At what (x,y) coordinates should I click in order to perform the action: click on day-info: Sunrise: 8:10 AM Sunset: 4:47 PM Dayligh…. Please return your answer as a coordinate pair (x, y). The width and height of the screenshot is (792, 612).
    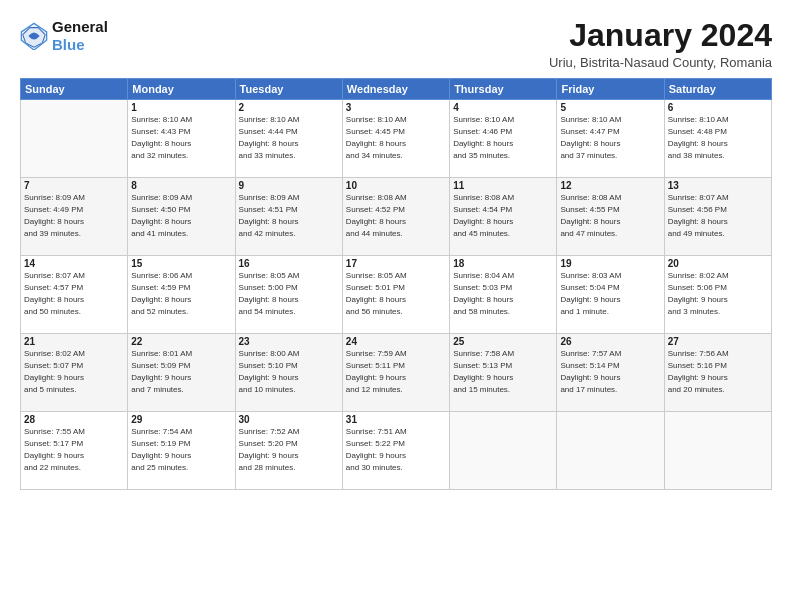
    Looking at the image, I should click on (610, 138).